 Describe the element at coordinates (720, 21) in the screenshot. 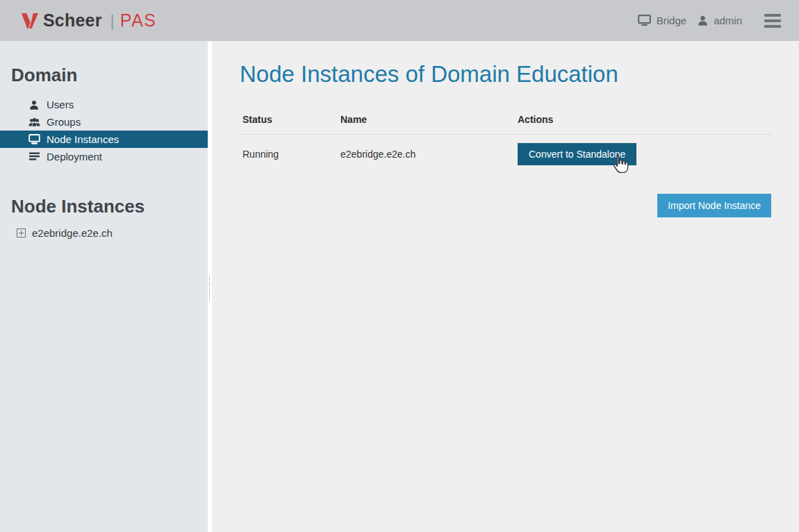

I see `user-menu: admin` at that location.